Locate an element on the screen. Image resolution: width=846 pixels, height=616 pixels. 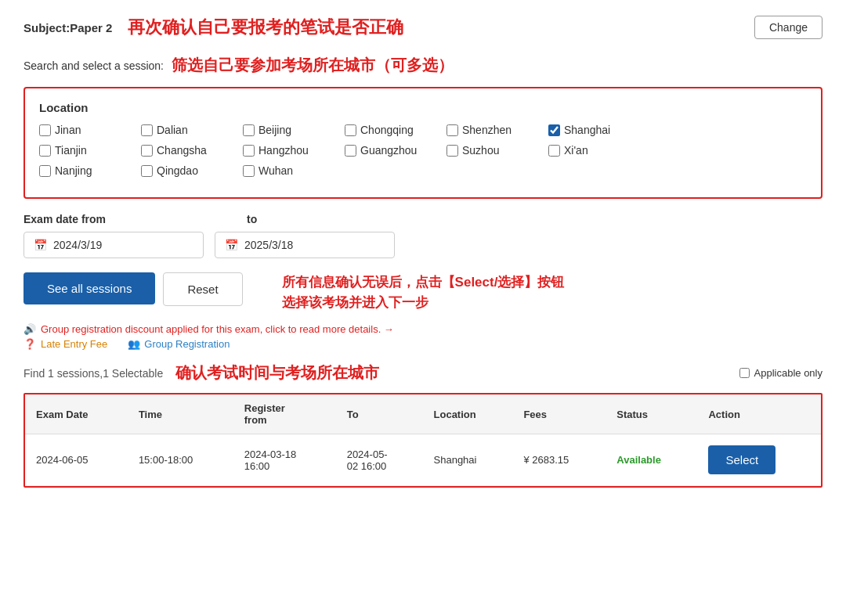
city-tianjin: Tianjin is located at coordinates (90, 150).